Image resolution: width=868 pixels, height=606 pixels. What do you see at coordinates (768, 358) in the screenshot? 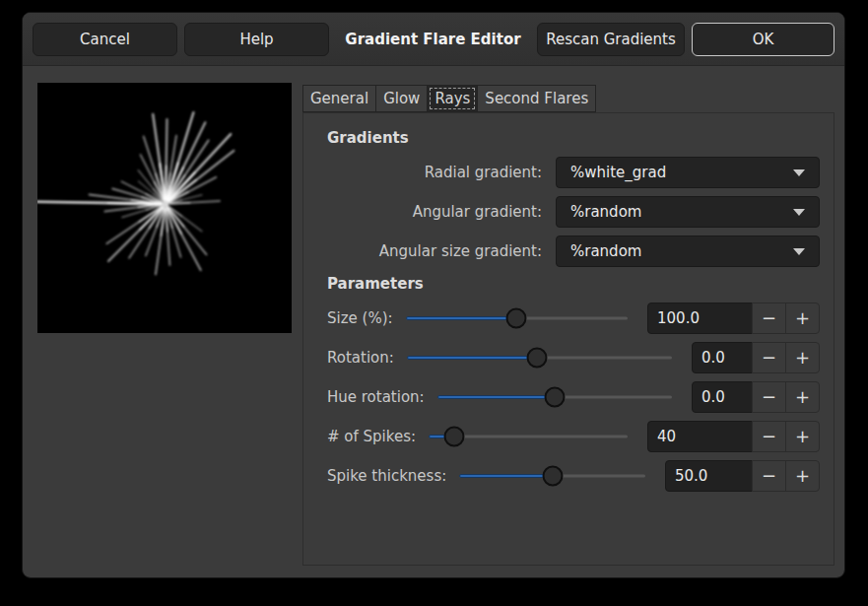
I see `rotation-decrement-button: −` at bounding box center [768, 358].